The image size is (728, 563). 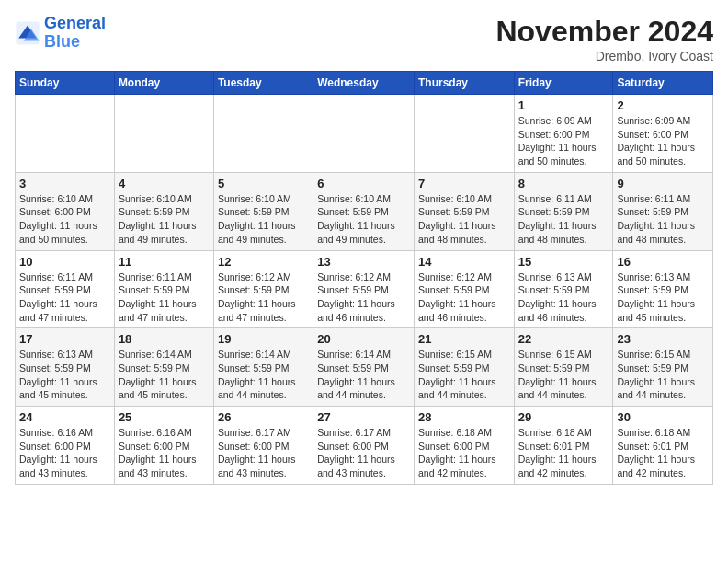 What do you see at coordinates (364, 418) in the screenshot?
I see `day-number: 27` at bounding box center [364, 418].